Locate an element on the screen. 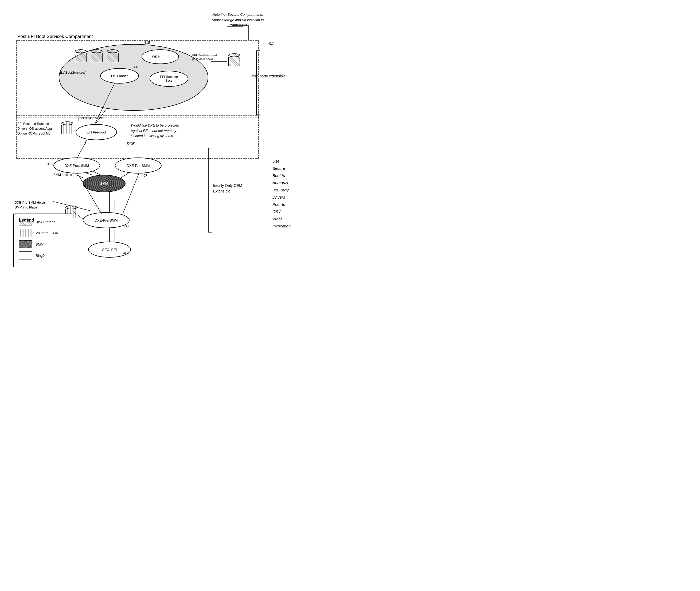 Image resolution: width=700 pixels, height=591 pixels. os-kernel-ellipse: OS Kernel is located at coordinates (160, 57).